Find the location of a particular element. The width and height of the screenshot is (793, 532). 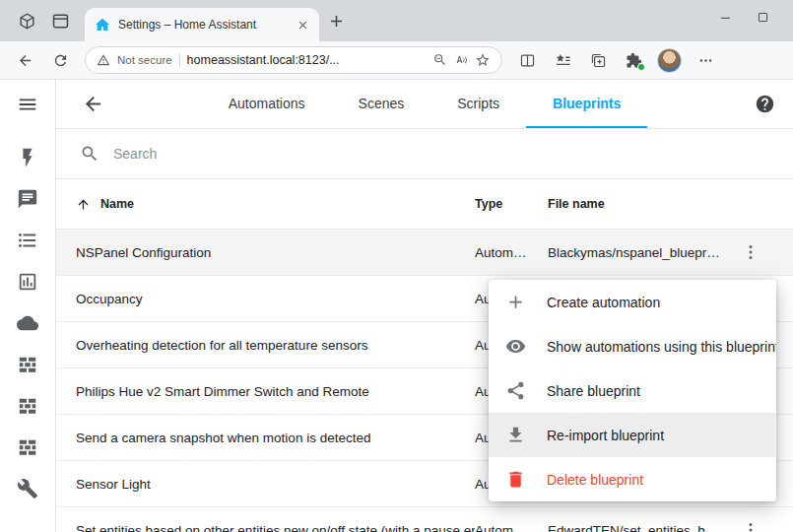

sidebar-item-history is located at coordinates (28, 282).